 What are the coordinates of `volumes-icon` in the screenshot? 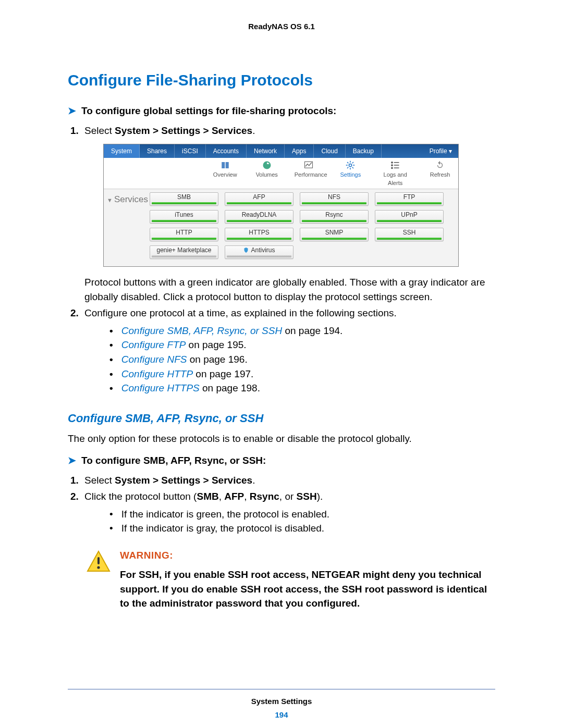 It's located at (267, 165).